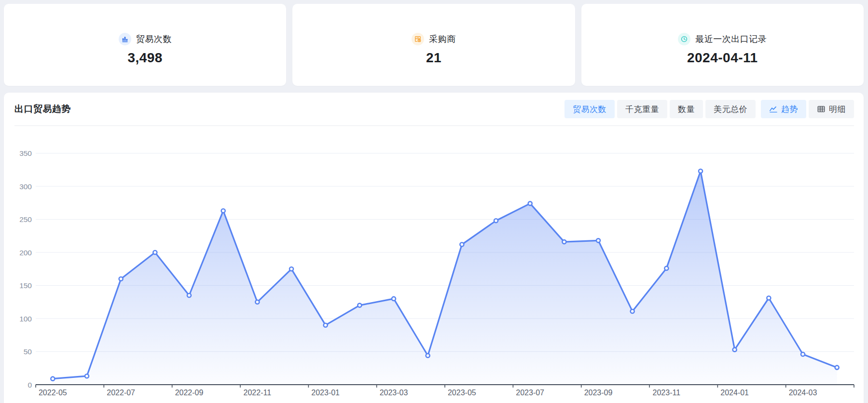 The image size is (868, 403). Describe the element at coordinates (642, 109) in the screenshot. I see `tab-kg-weight: 千克重量` at that location.